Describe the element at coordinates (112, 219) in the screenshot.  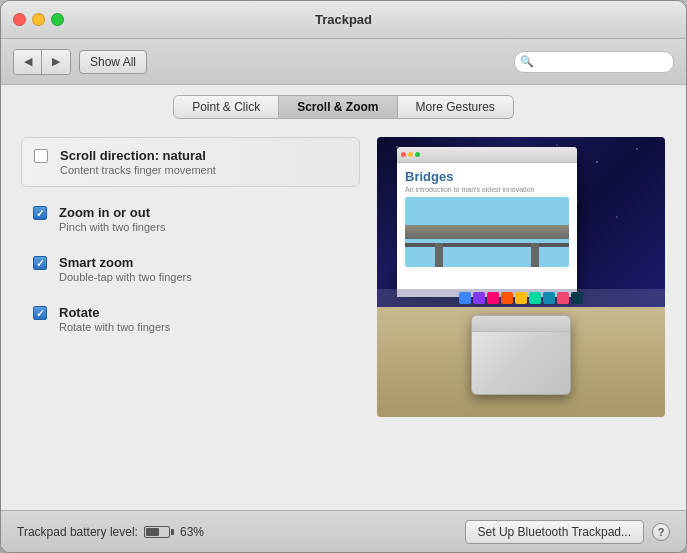
I see `option-zoom-text: Zoom in or out Pinch with two fingers` at that location.